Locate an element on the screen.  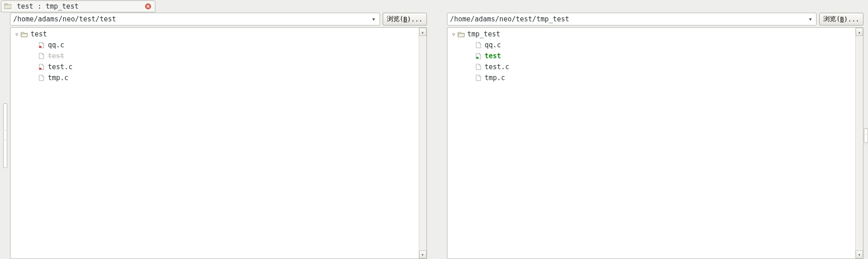
path-input-left: /home/adams/neo/test/test ▾ is located at coordinates (195, 19).